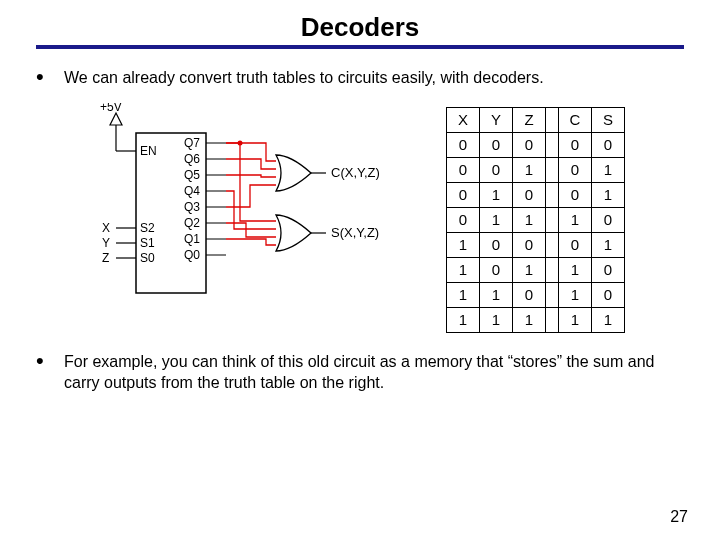 The width and height of the screenshot is (720, 540). What do you see at coordinates (356, 172) in the screenshot?
I see `gate-c-label: C(X,Y,Z)` at bounding box center [356, 172].